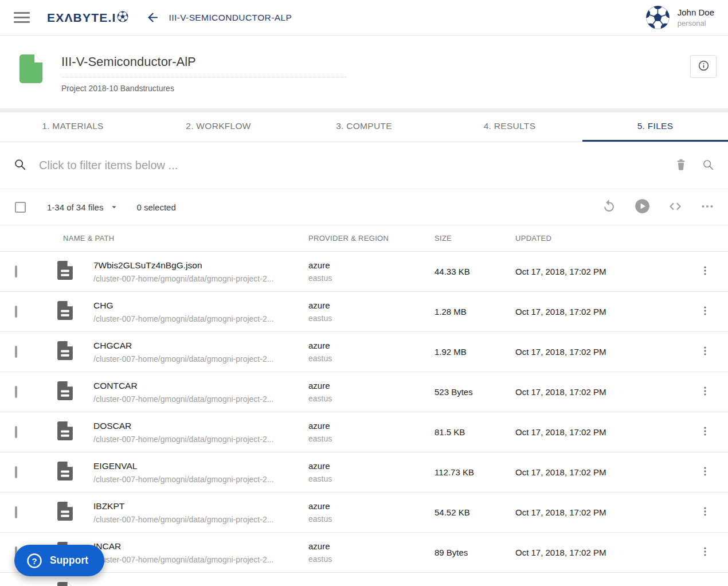  I want to click on table-row: EIGENVAL /cluster-007-home/gmogni/data/g…, so click(364, 472).